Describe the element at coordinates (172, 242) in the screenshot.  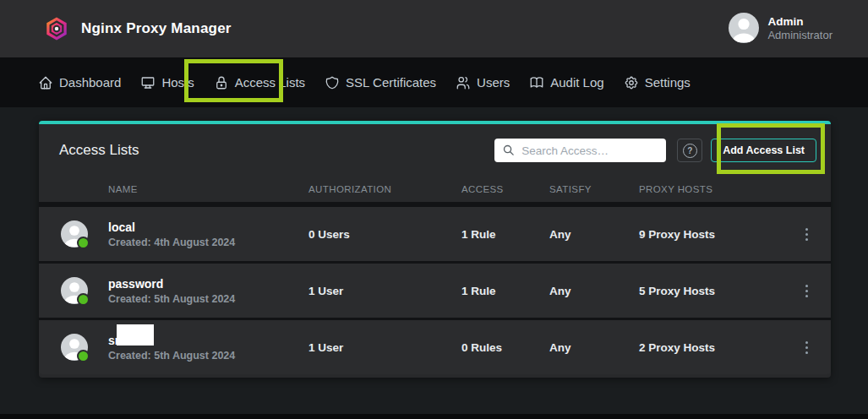
I see `created-date: Created: 4th August 2024` at that location.